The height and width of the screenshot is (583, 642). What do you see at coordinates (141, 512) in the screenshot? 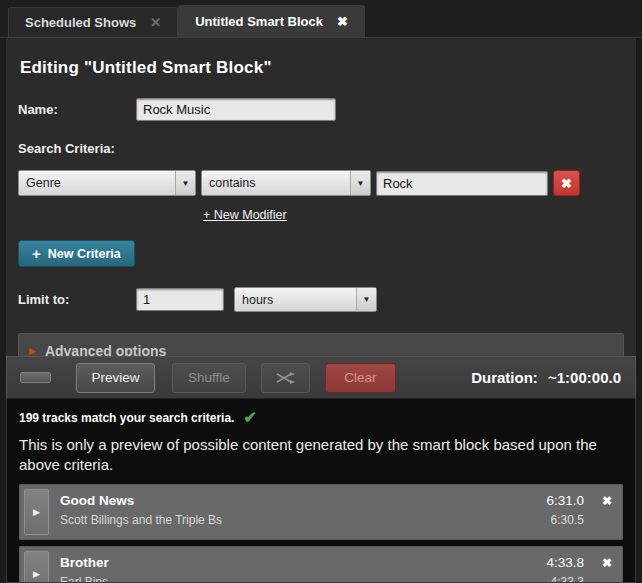
I see `track-info: Good News Scott Billings and the Triple …` at bounding box center [141, 512].